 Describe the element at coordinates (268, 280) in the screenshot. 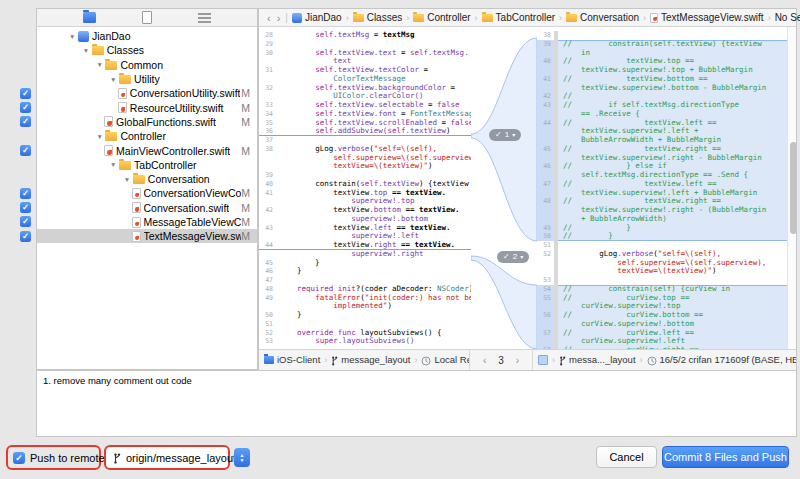

I see `line-number: 47` at that location.